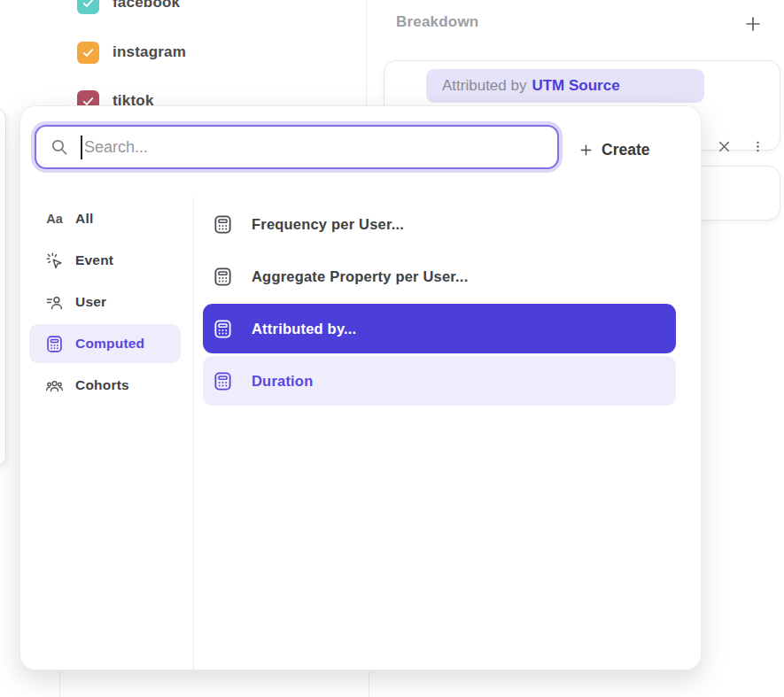  Describe the element at coordinates (105, 302) in the screenshot. I see `category-user: User` at that location.